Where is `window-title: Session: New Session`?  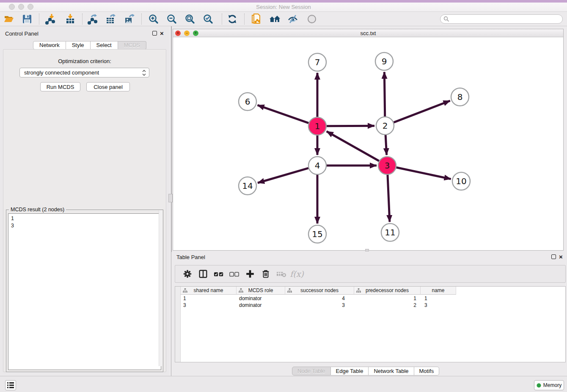 window-title: Session: New Session is located at coordinates (284, 7).